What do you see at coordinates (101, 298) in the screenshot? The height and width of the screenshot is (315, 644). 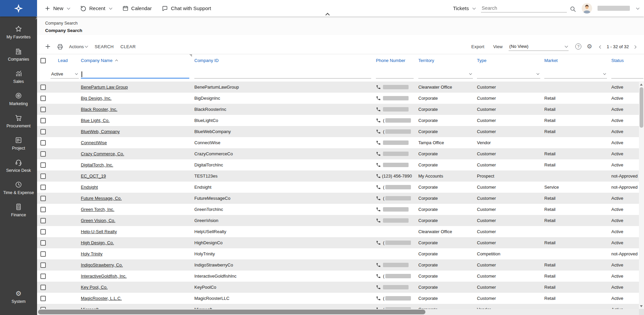 I see `company-name-link: MagicRooster, L.L.C.` at bounding box center [101, 298].